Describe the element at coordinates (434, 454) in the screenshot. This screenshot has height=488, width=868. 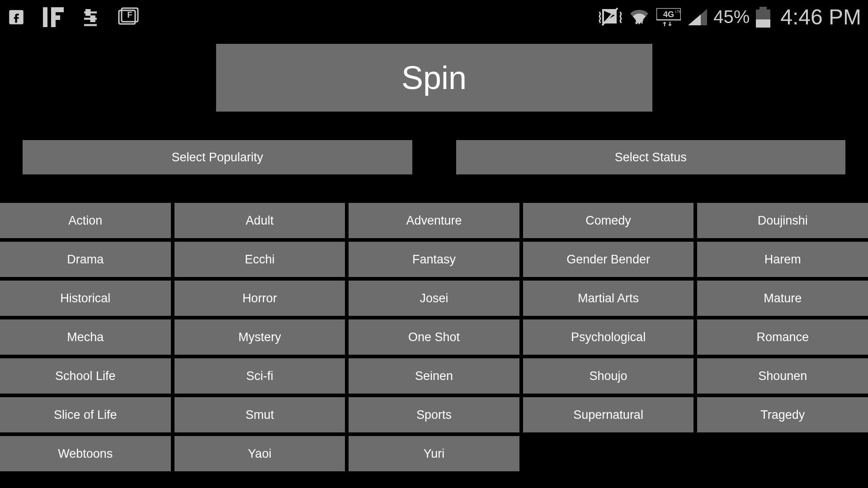
I see `genre-button-yuri: Yuri` at that location.